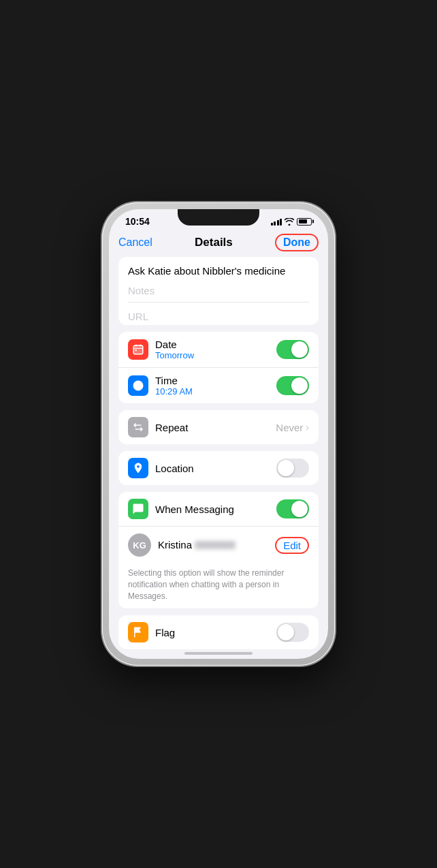  I want to click on date-toggle, so click(293, 350).